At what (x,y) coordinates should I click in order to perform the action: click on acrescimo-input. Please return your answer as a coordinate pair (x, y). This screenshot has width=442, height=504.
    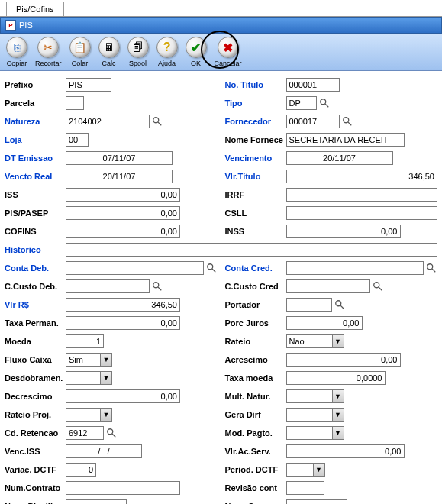
    Looking at the image, I should click on (344, 360).